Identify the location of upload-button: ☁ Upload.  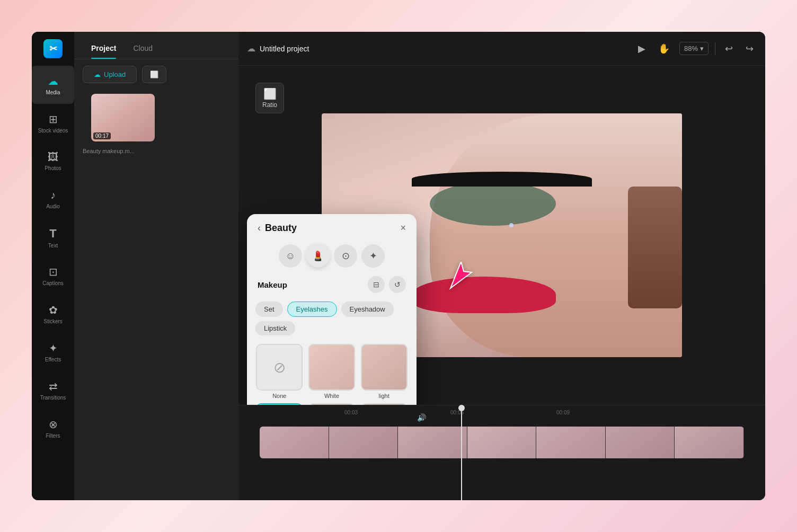
(110, 74).